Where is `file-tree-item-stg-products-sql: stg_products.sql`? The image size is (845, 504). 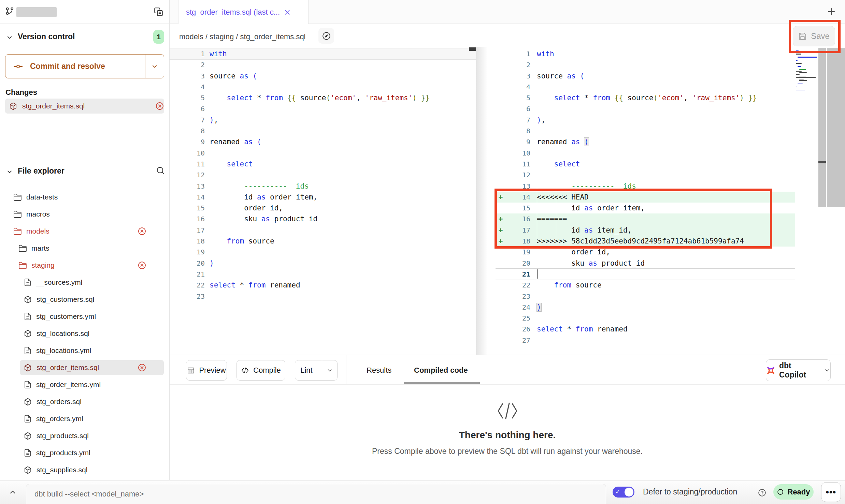
file-tree-item-stg-products-sql: stg_products.sql is located at coordinates (85, 436).